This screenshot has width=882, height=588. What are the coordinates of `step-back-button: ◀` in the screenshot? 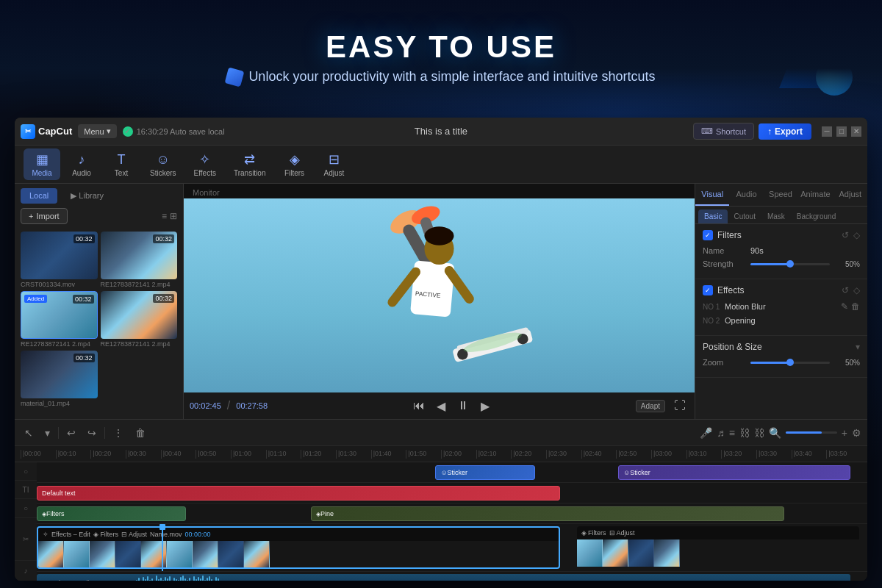 It's located at (441, 406).